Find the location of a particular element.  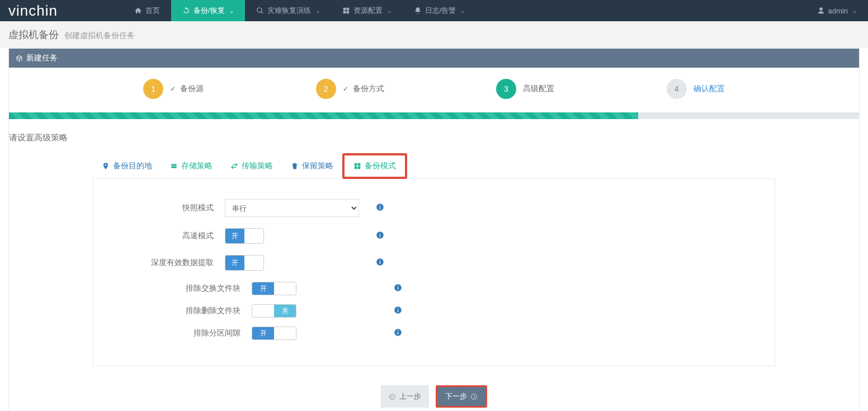

speed-label: 高速模式 is located at coordinates (164, 236).